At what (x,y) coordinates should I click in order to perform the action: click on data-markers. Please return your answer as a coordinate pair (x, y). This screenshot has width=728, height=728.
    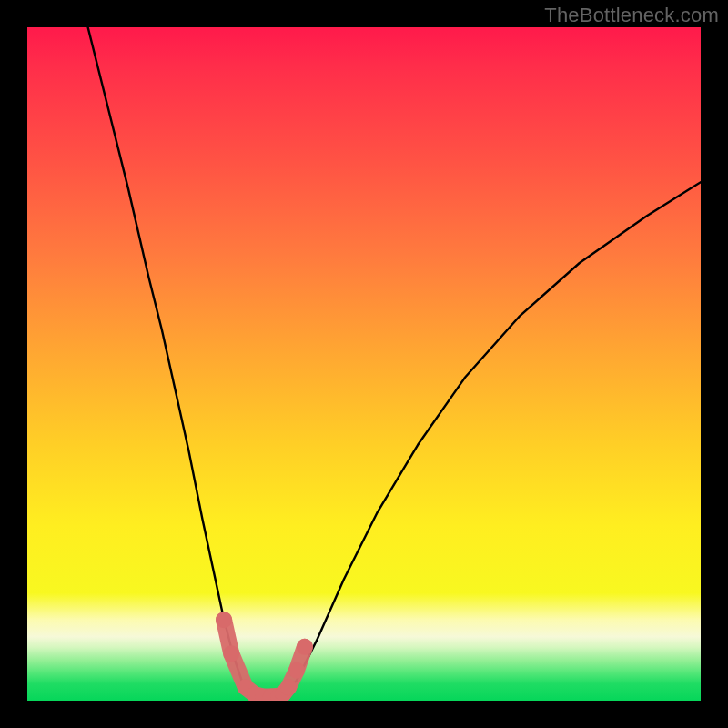
    Looking at the image, I should click on (264, 656).